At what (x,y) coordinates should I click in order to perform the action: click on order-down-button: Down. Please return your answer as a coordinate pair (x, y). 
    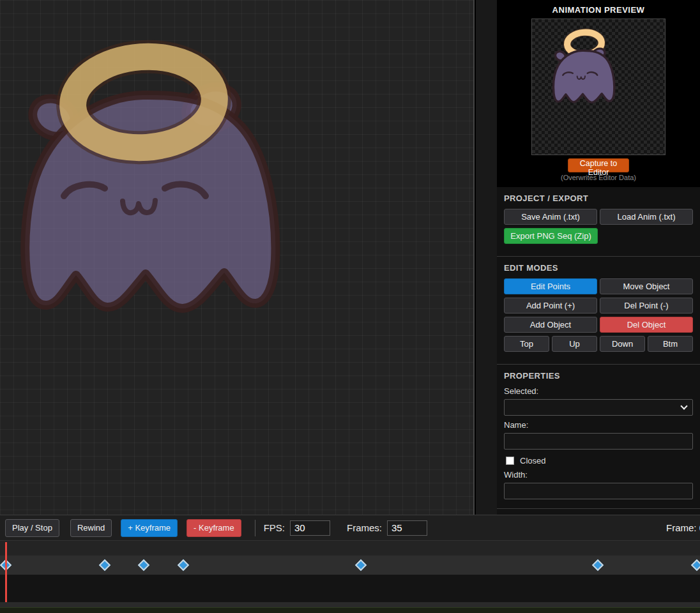
    Looking at the image, I should click on (622, 344).